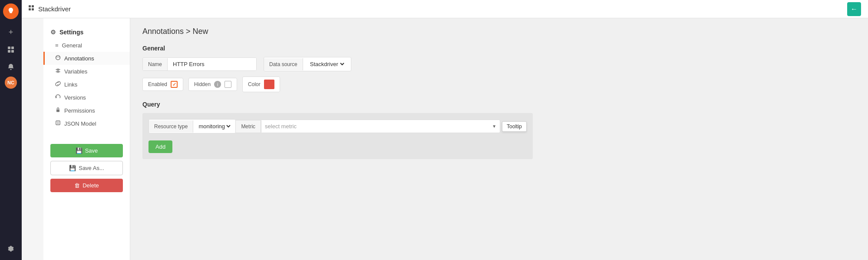 Image resolution: width=868 pixels, height=260 pixels. What do you see at coordinates (11, 249) in the screenshot?
I see `settings-icon-button` at bounding box center [11, 249].